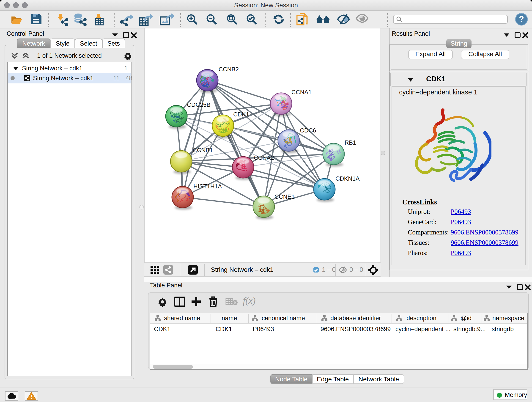  Describe the element at coordinates (208, 186) in the screenshot. I see `svg-text: HIST1H1A` at that location.